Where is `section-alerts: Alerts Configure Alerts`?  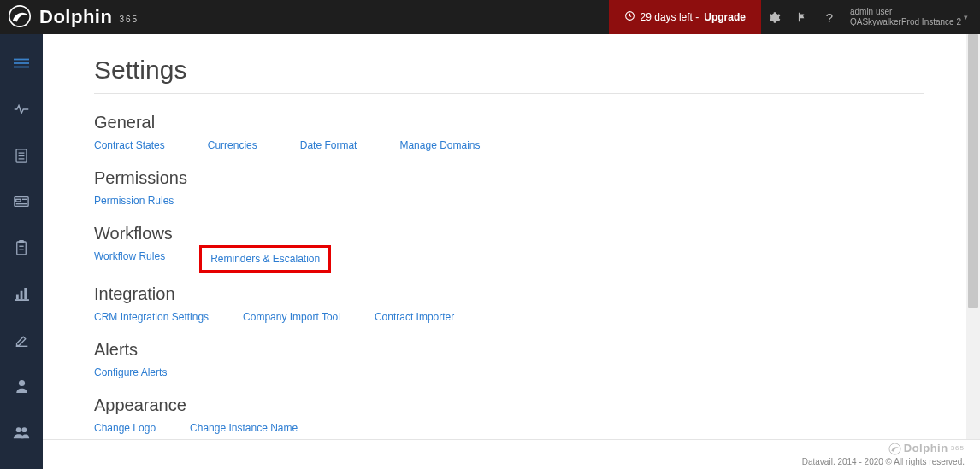 section-alerts: Alerts Configure Alerts is located at coordinates (509, 359).